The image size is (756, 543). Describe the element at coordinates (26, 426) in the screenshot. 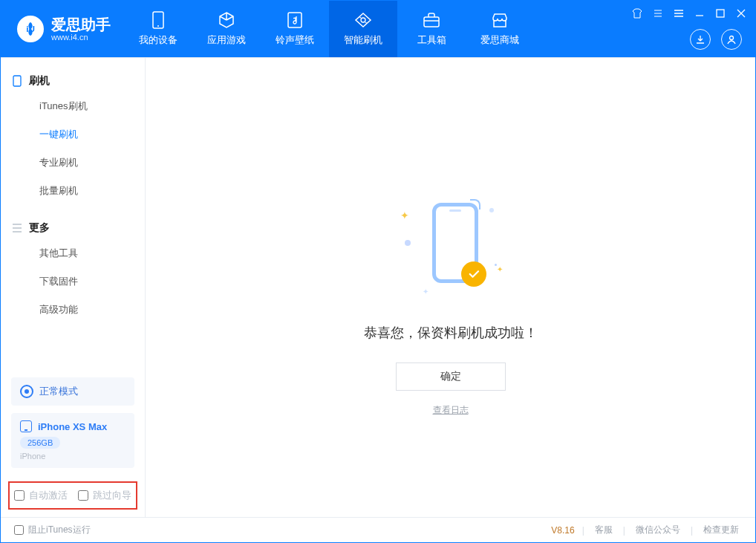

I see `device-small-icon` at that location.